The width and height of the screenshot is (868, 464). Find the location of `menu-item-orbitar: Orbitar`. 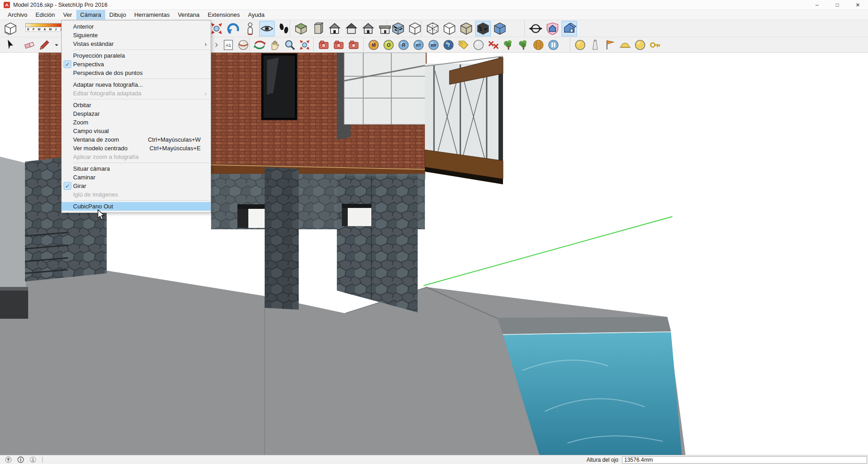

menu-item-orbitar: Orbitar is located at coordinates (136, 105).